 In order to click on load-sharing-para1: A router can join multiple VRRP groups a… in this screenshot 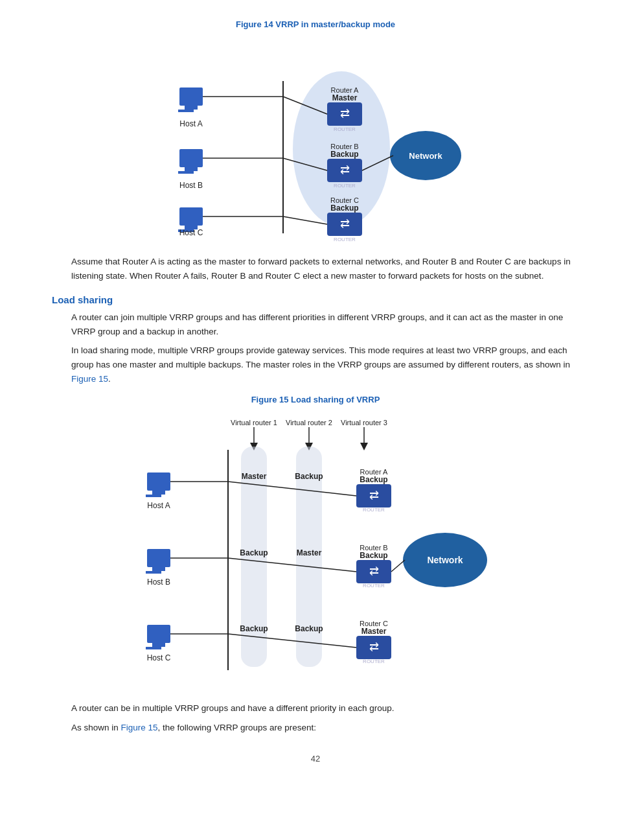, I will do `click(325, 324)`.